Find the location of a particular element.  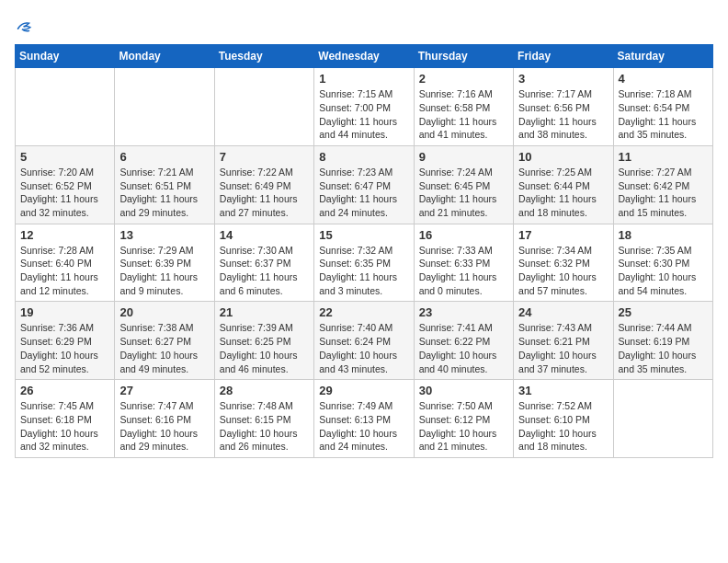

week-row-4: 19Sunrise: 7:36 AM Sunset: 6:29 PM Dayli… is located at coordinates (364, 340).